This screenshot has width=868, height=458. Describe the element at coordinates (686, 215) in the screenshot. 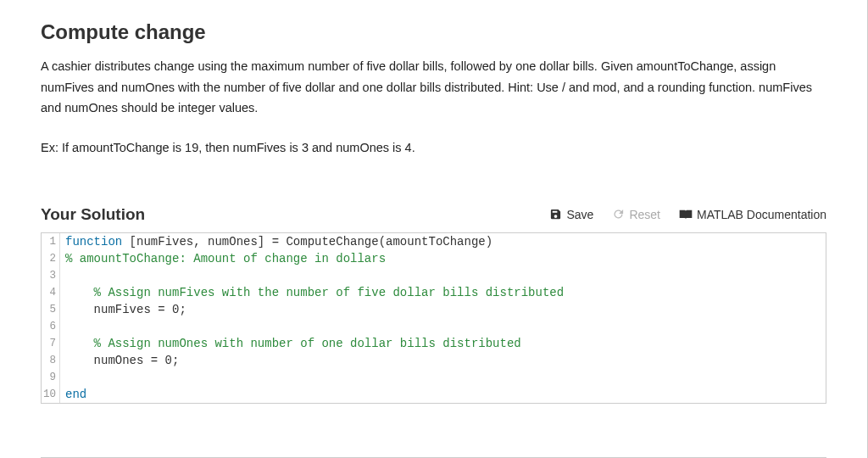

I see `book-icon` at that location.